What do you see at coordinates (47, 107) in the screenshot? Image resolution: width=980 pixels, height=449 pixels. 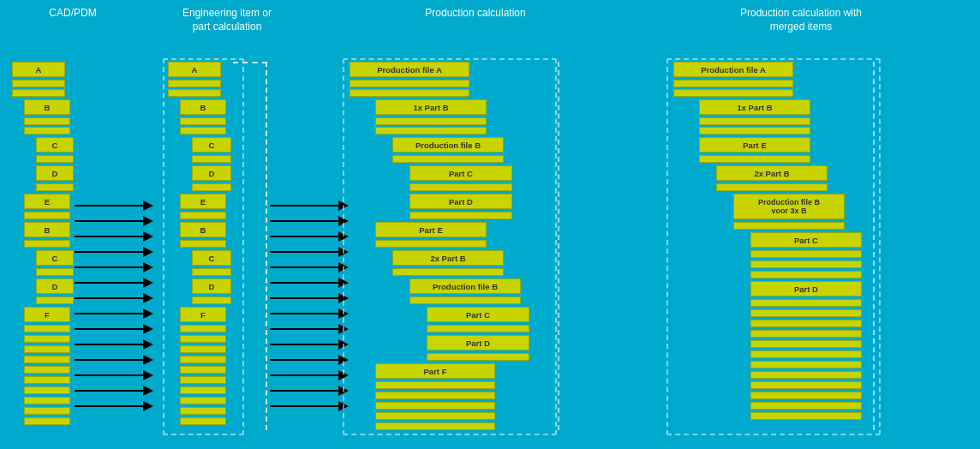 I see `cad-block-b1: B` at bounding box center [47, 107].